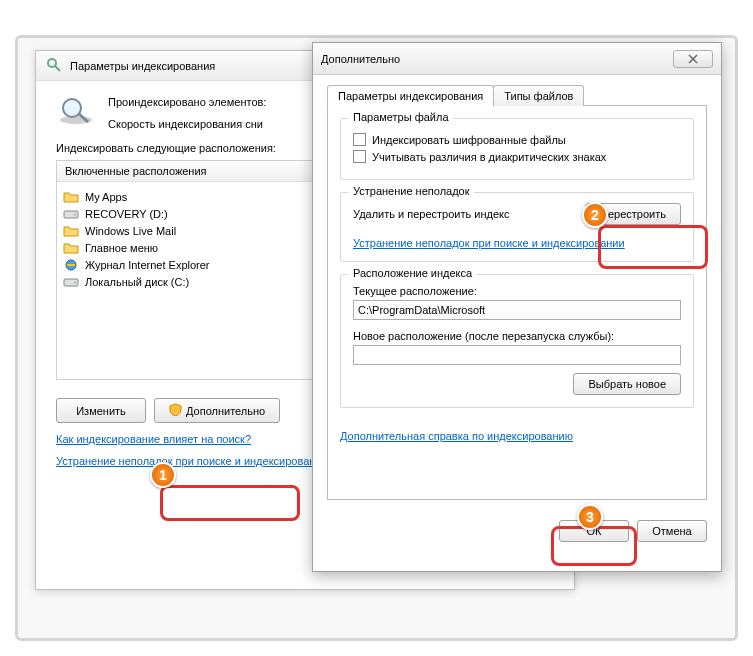 The image size is (753, 656). I want to click on current-location-input, so click(517, 310).